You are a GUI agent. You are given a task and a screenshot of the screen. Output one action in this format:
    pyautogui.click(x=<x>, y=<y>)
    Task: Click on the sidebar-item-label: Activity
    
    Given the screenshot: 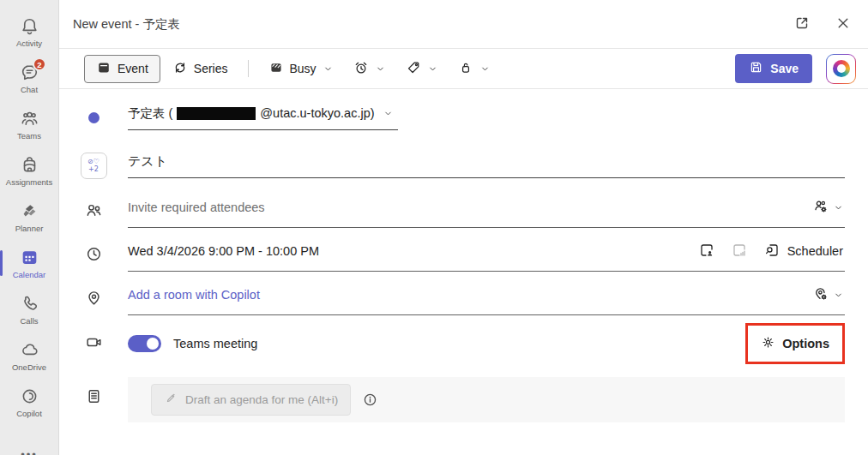 What is the action you would take?
    pyautogui.click(x=29, y=43)
    